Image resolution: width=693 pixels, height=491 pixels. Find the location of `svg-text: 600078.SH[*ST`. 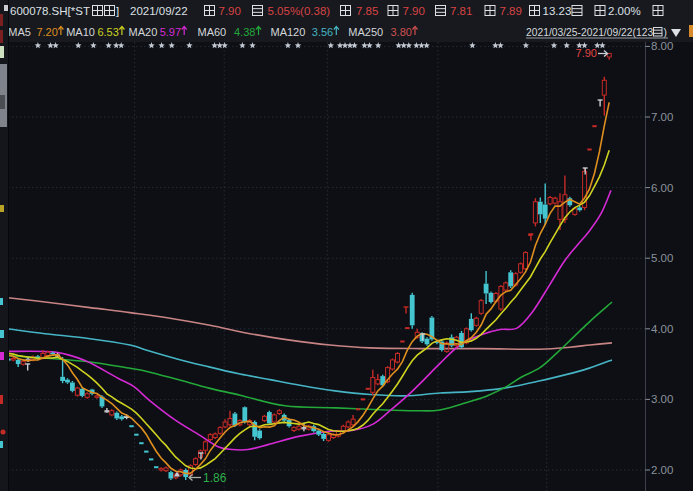

svg-text: 600078.SH[*ST is located at coordinates (50, 11).